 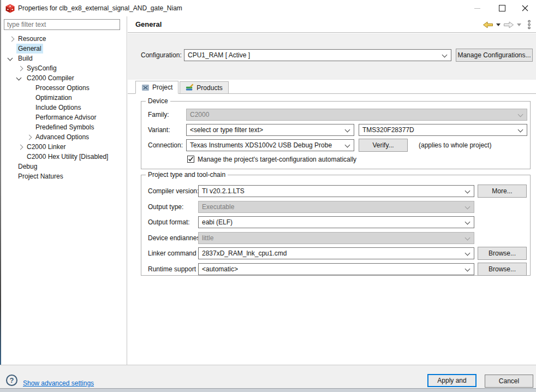 I want to click on sidebar-item-label: Optimization, so click(x=53, y=98).